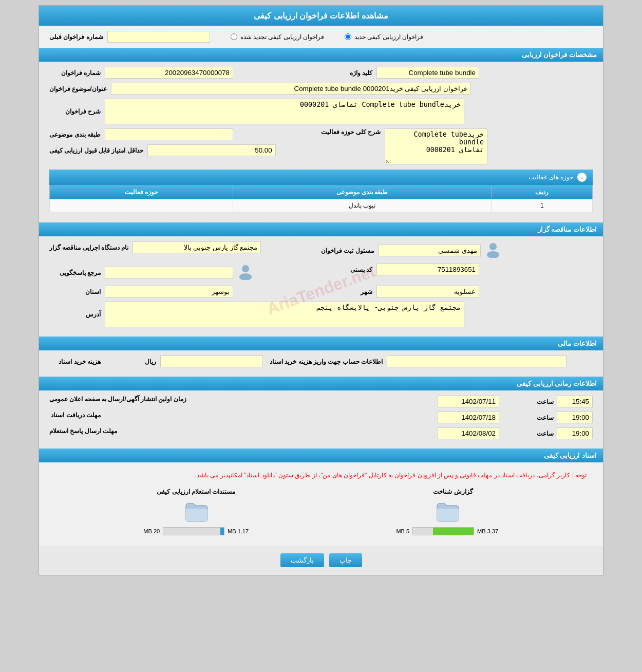 This screenshot has width=642, height=672. What do you see at coordinates (428, 269) in the screenshot?
I see `postal-input` at bounding box center [428, 269].